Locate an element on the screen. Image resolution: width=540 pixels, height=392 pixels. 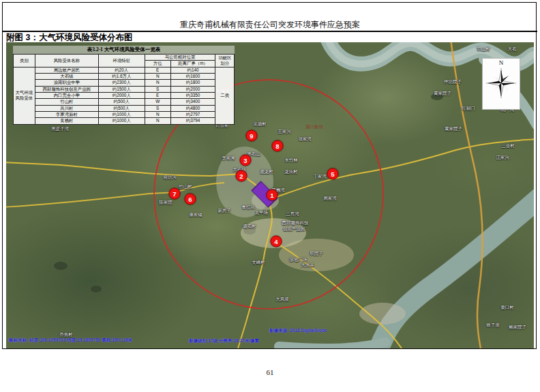
map-place-label: 溪口陡坎 is located at coordinates (314, 127).